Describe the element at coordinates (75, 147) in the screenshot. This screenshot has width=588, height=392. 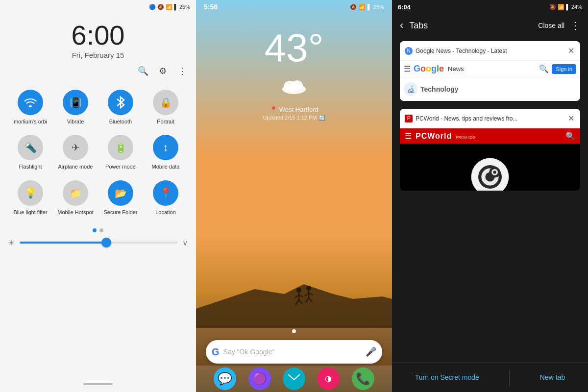
I see `airplane-tile-icon: ✈` at that location.